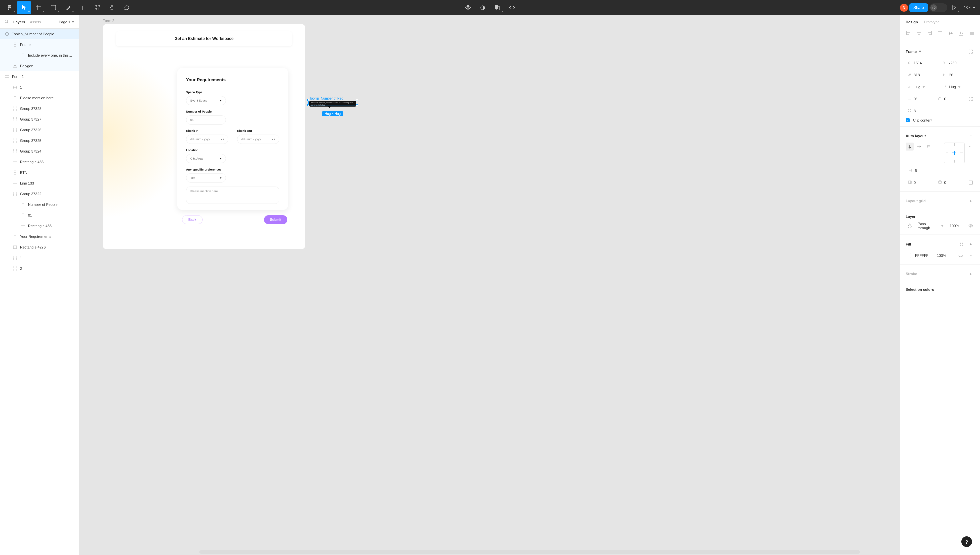 Image resolution: width=980 pixels, height=555 pixels. What do you see at coordinates (954, 153) in the screenshot?
I see `alignment-box` at bounding box center [954, 153].